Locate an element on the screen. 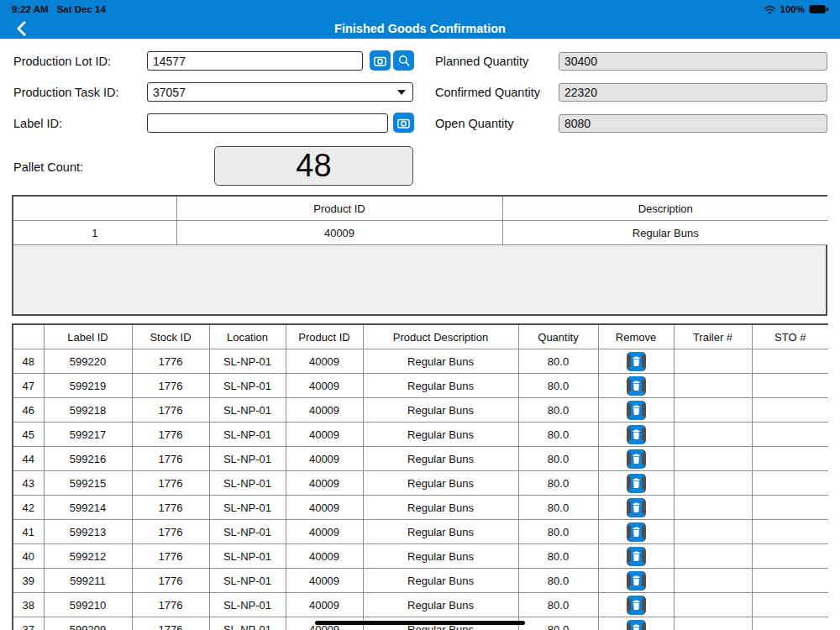  row-number: 38 is located at coordinates (29, 605).